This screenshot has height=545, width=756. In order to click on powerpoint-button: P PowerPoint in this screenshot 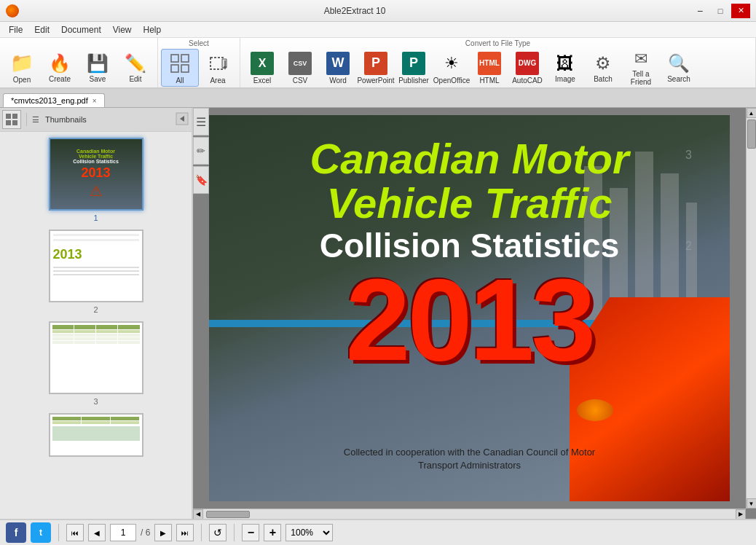, I will do `click(376, 68)`.